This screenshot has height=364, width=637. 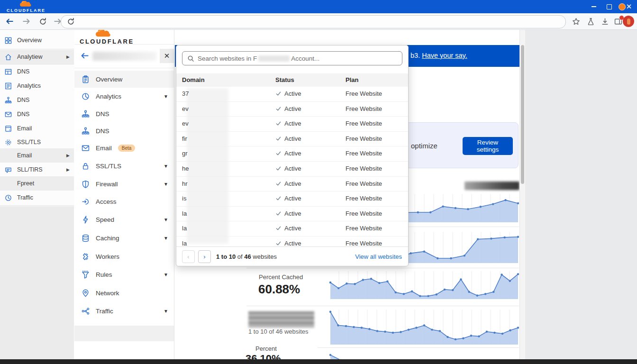 What do you see at coordinates (37, 282) in the screenshot?
I see `sidebar-empty-area` at bounding box center [37, 282].